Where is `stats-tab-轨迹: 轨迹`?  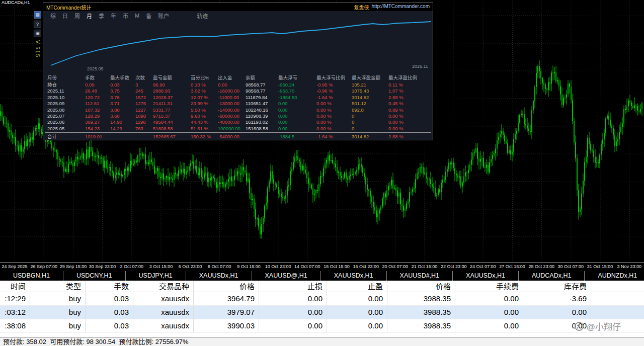 stats-tab-轨迹: 轨迹 is located at coordinates (202, 16).